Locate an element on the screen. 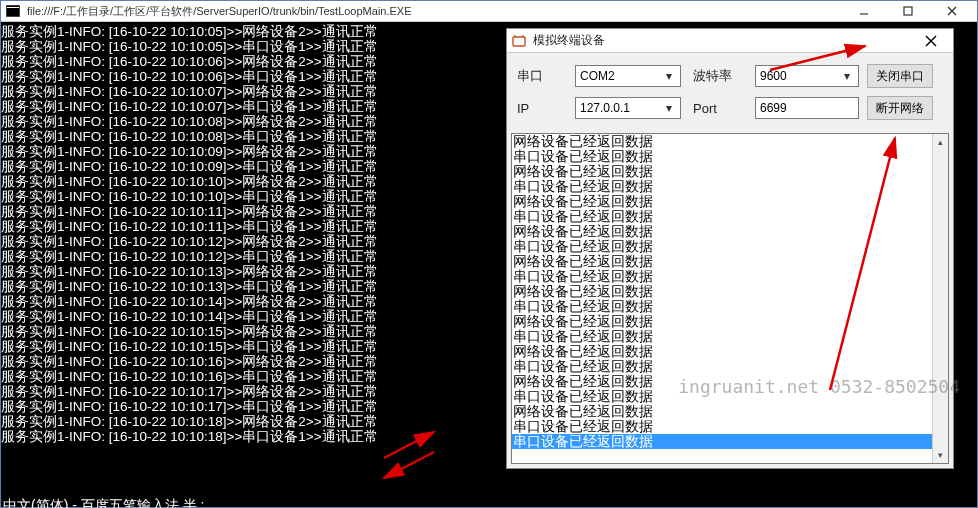 This screenshot has width=978, height=508. baud-combo: 9600 ▾ is located at coordinates (807, 76).